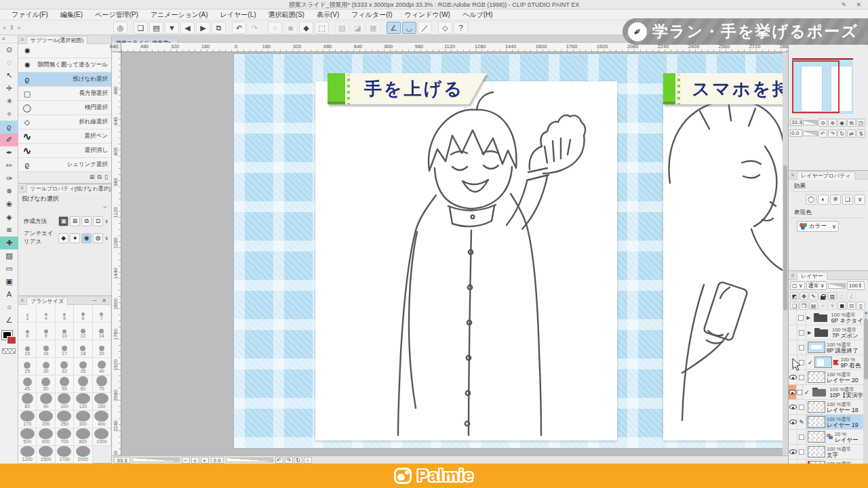  Describe the element at coordinates (64, 221) in the screenshot. I see `create-new-selection: ▣` at that location.